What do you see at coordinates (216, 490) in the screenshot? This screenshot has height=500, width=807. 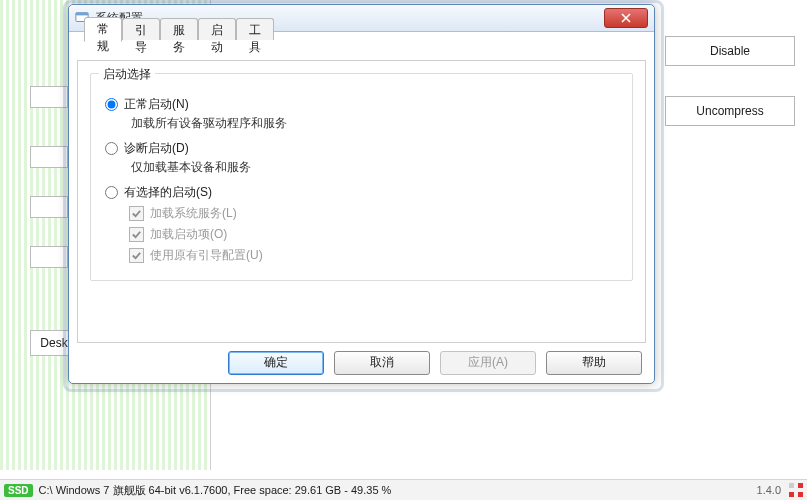 I see `status-text: C:\ Windows 7 旗舰版 64-bit v6.1.7600, Free…` at bounding box center [216, 490].